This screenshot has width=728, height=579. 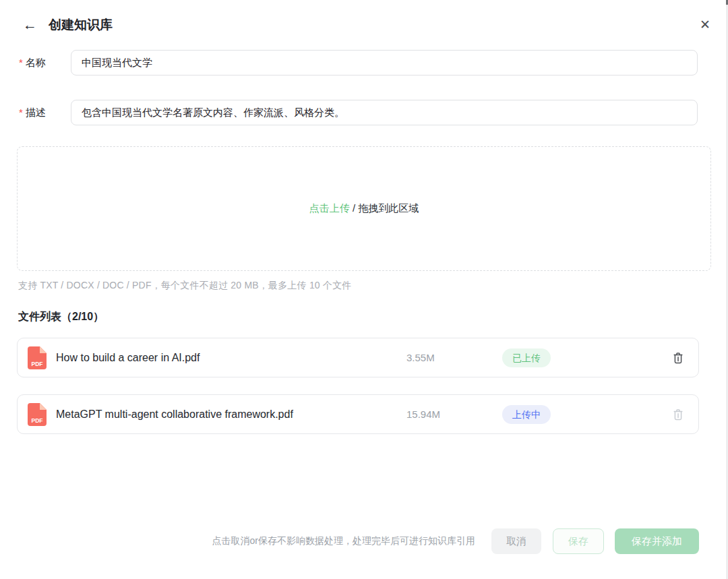 What do you see at coordinates (516, 541) in the screenshot?
I see `cancel-button: 取消` at bounding box center [516, 541].